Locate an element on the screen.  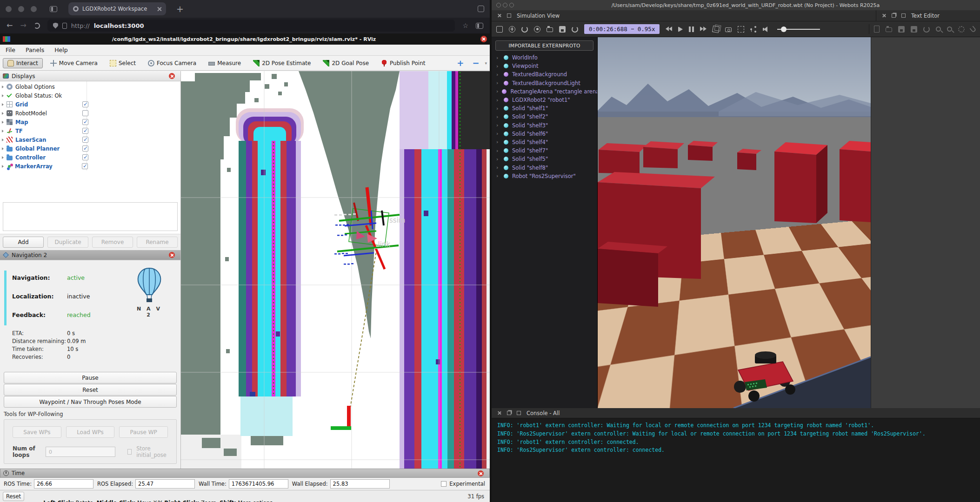
pause-button: Pause is located at coordinates (90, 377).